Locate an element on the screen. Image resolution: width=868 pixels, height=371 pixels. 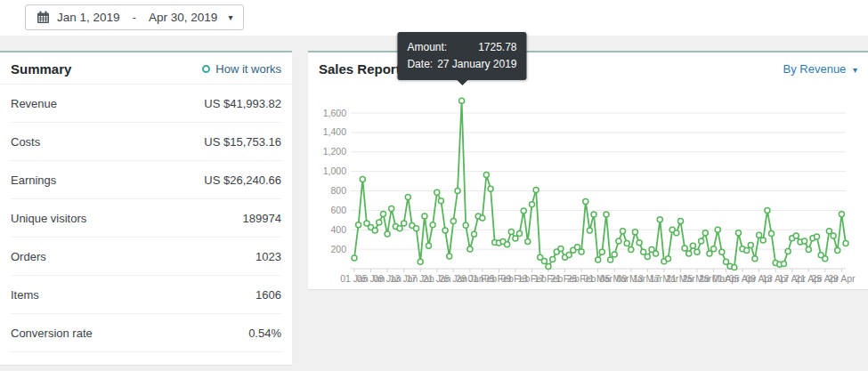
summary-row-orders: Orders 1023 is located at coordinates (146, 256).